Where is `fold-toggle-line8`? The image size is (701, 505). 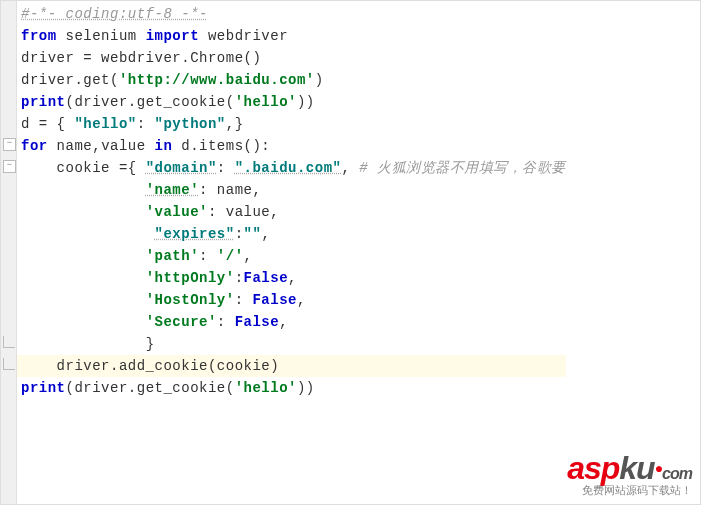 fold-toggle-line8 is located at coordinates (10, 166).